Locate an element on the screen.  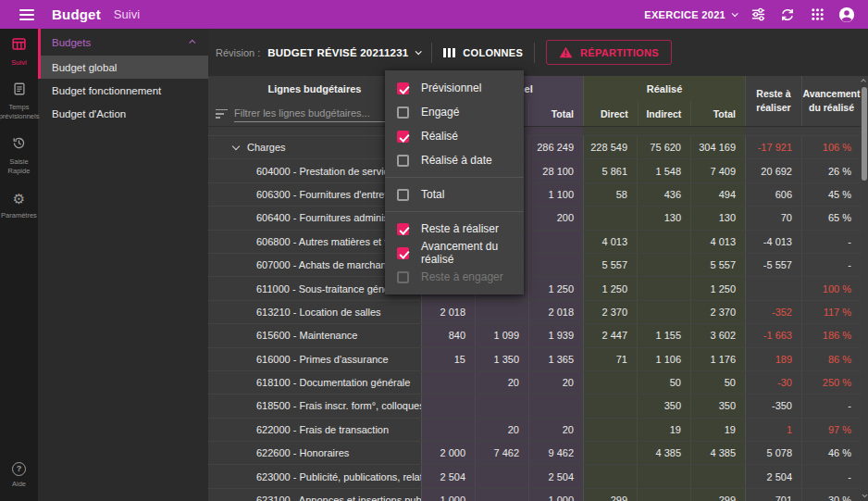
sidebar-item-budget-global: Budget global is located at coordinates (123, 67).